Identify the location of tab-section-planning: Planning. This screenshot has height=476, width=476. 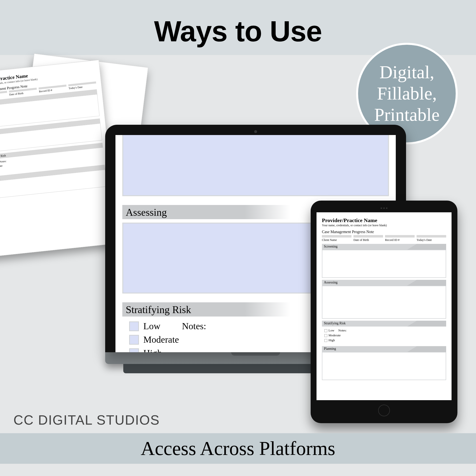
(384, 349).